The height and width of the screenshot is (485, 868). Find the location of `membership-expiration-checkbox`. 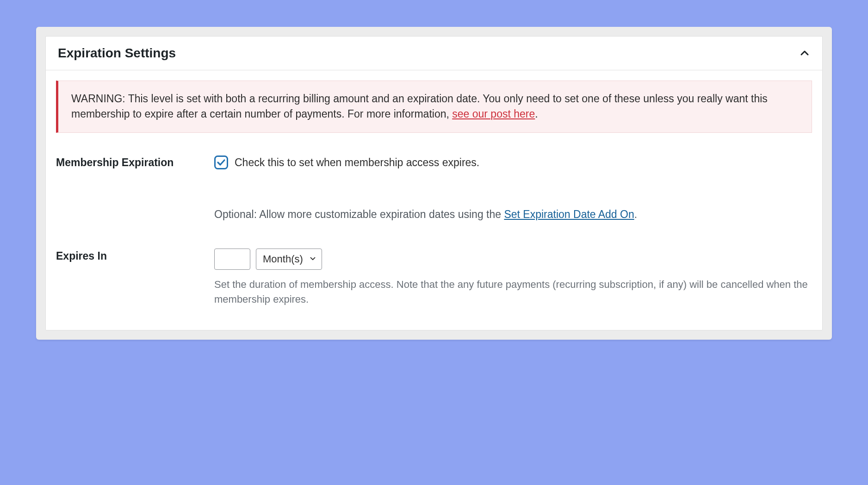

membership-expiration-checkbox is located at coordinates (221, 162).